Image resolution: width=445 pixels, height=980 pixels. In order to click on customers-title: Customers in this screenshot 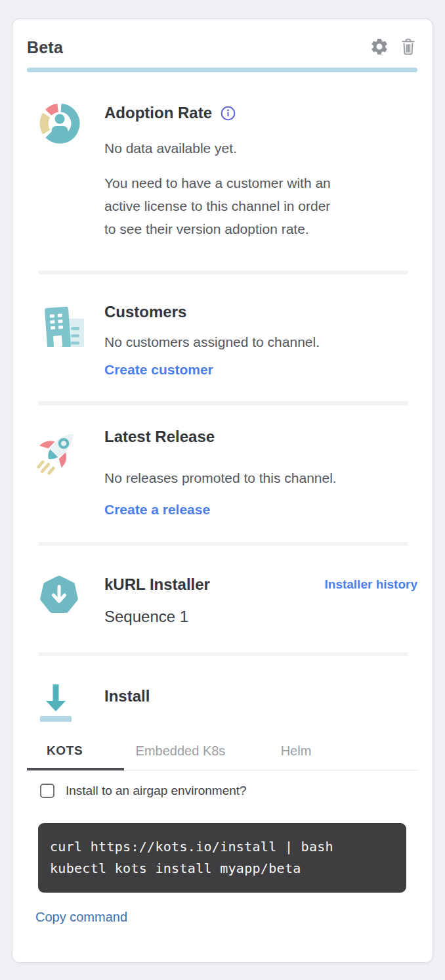, I will do `click(212, 312)`.